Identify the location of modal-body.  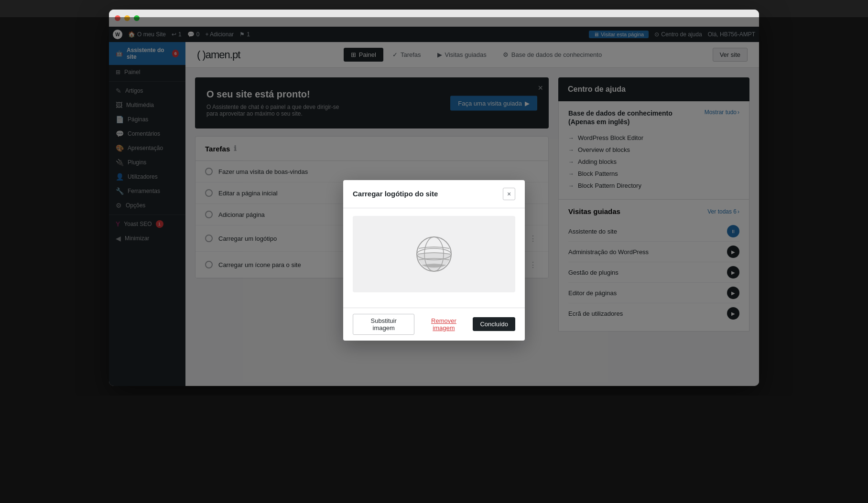
(434, 258).